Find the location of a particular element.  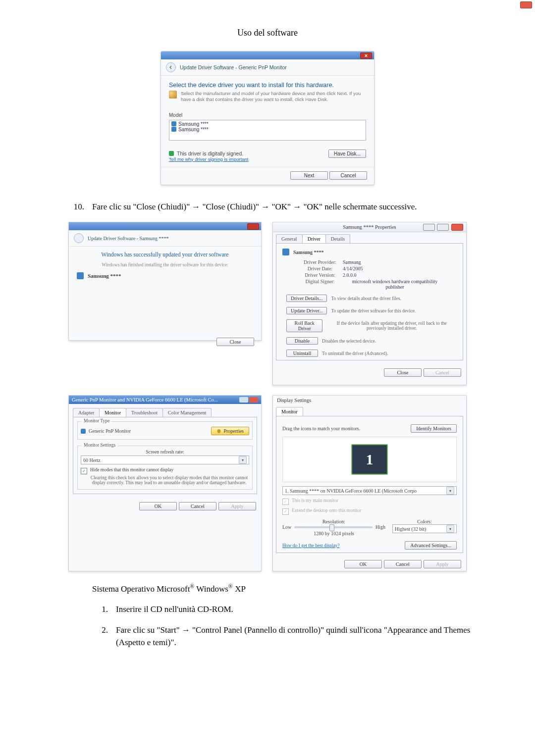

list-number: 10. is located at coordinates (76, 207).